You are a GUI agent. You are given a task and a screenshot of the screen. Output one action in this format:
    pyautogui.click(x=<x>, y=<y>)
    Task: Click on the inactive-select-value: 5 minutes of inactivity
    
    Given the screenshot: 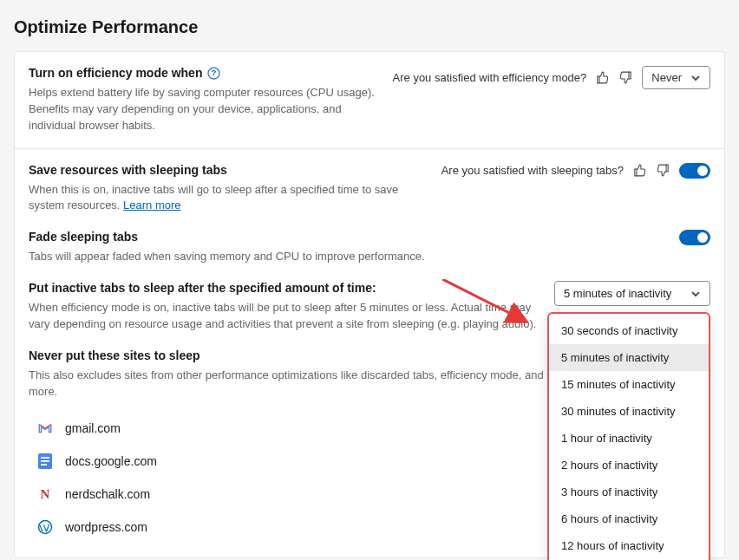 What is the action you would take?
    pyautogui.click(x=618, y=293)
    